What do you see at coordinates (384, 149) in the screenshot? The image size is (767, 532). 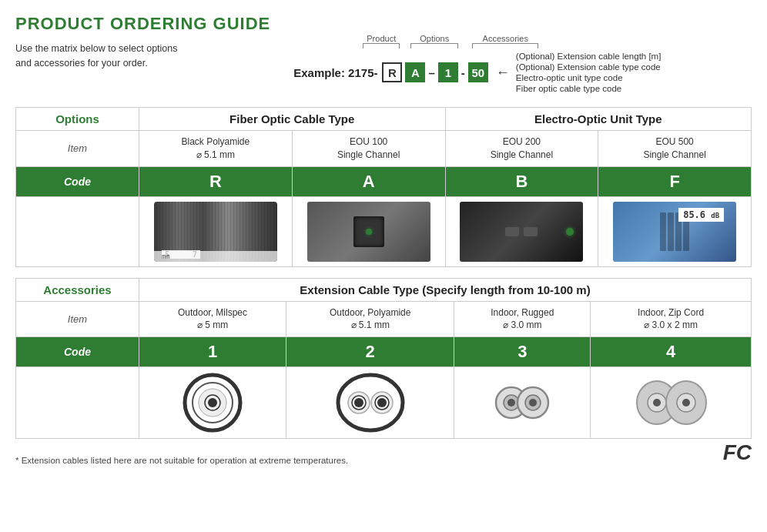 I see `options-items-row: Item Black Polyamide⌀ 5.1 mm EOU 100Sing…` at bounding box center [384, 149].